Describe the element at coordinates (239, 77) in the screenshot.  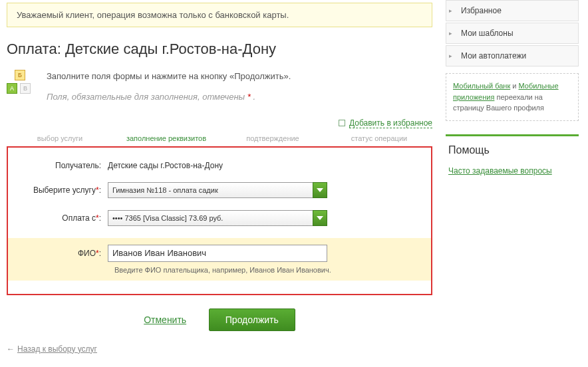
I see `intro-line1: Заполните поля формы и нажмите на кнопку…` at that location.